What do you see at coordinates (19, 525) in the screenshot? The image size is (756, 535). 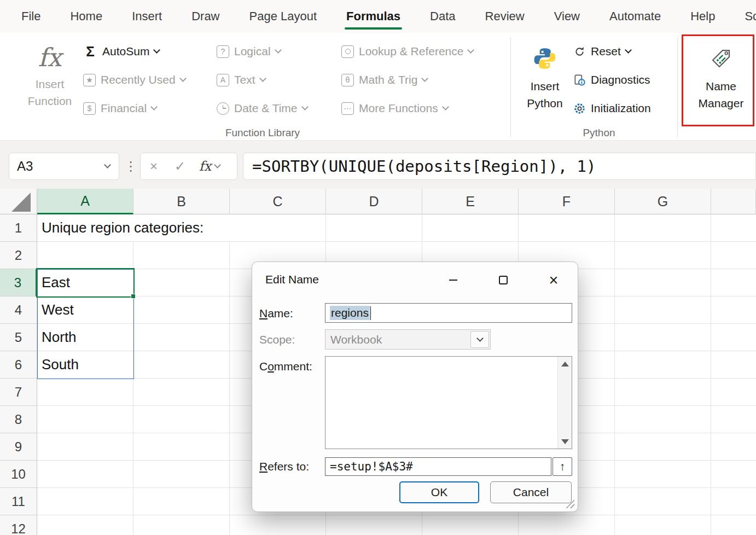 I see `row-header-12: 12` at bounding box center [19, 525].